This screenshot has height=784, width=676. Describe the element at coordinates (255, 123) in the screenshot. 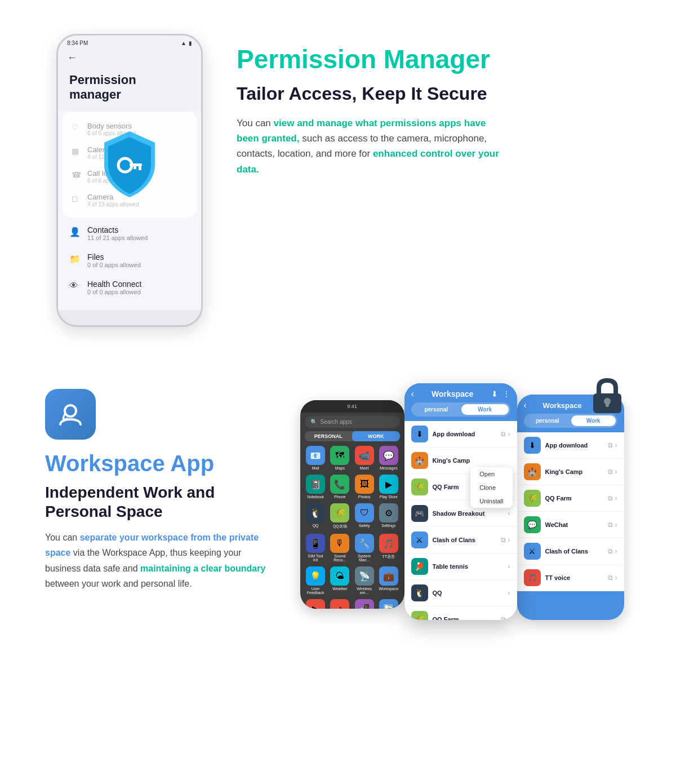

I see `pm-desc-before: You can` at that location.